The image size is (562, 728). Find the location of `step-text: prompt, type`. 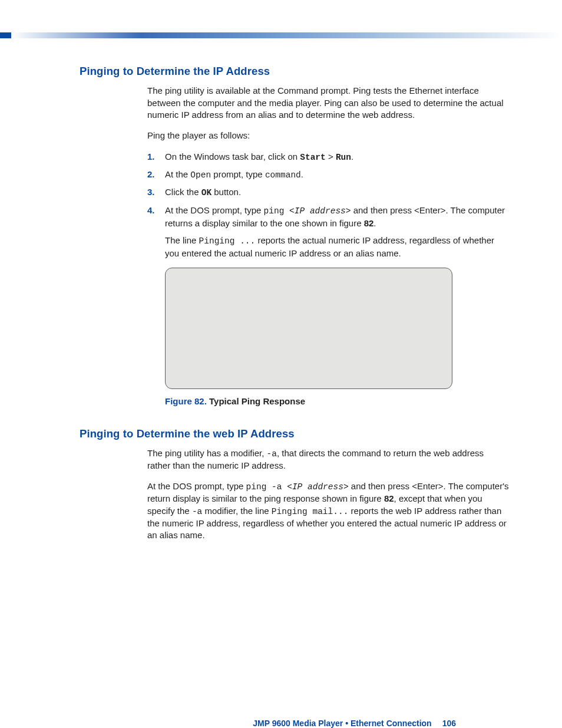

step-text: prompt, type is located at coordinates (238, 174).